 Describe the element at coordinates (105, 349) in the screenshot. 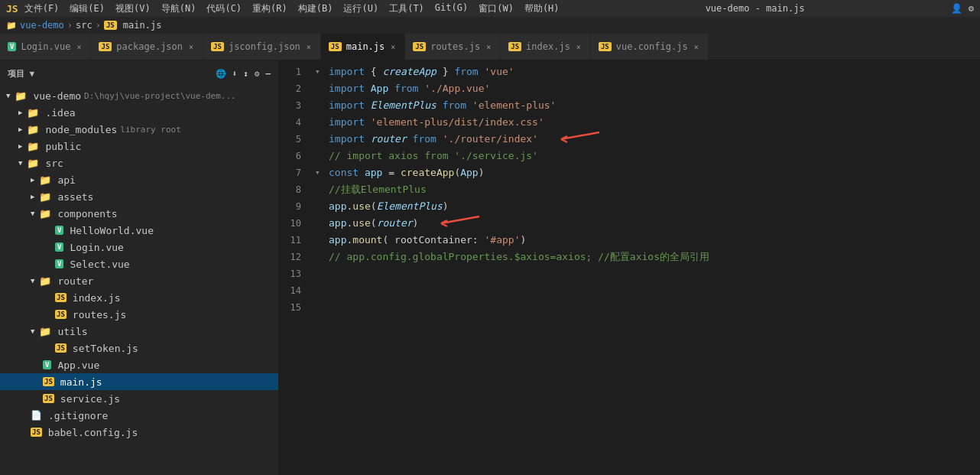

I see `tree-label-settoken-js: setToken.js` at that location.